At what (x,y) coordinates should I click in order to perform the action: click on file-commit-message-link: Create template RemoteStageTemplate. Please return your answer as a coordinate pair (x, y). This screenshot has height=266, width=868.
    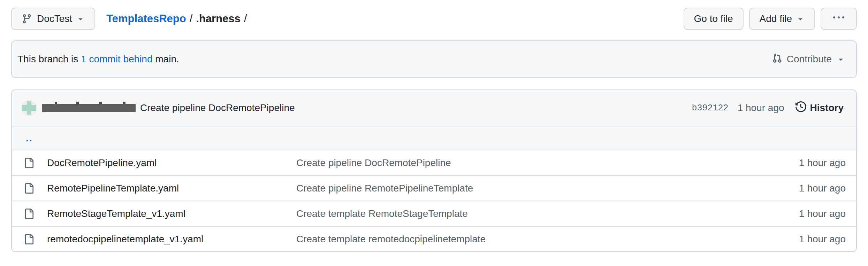
    Looking at the image, I should click on (382, 214).